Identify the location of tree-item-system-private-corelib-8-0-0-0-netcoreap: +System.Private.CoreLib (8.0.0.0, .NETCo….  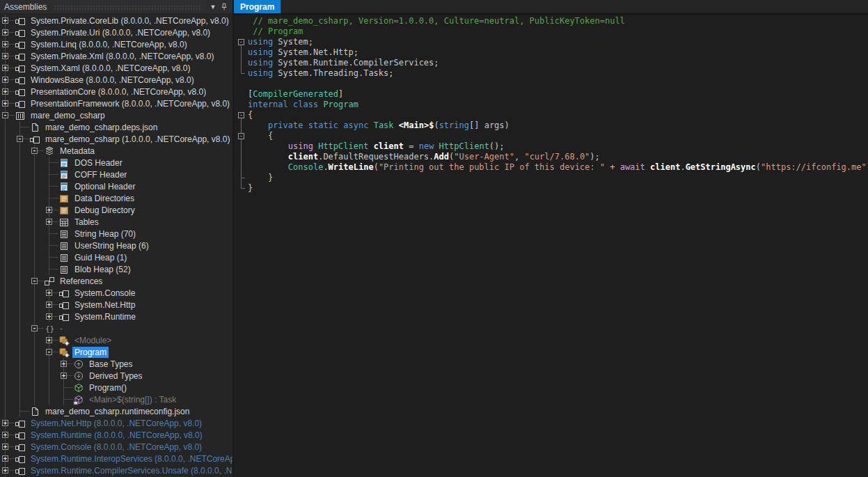
(116, 21).